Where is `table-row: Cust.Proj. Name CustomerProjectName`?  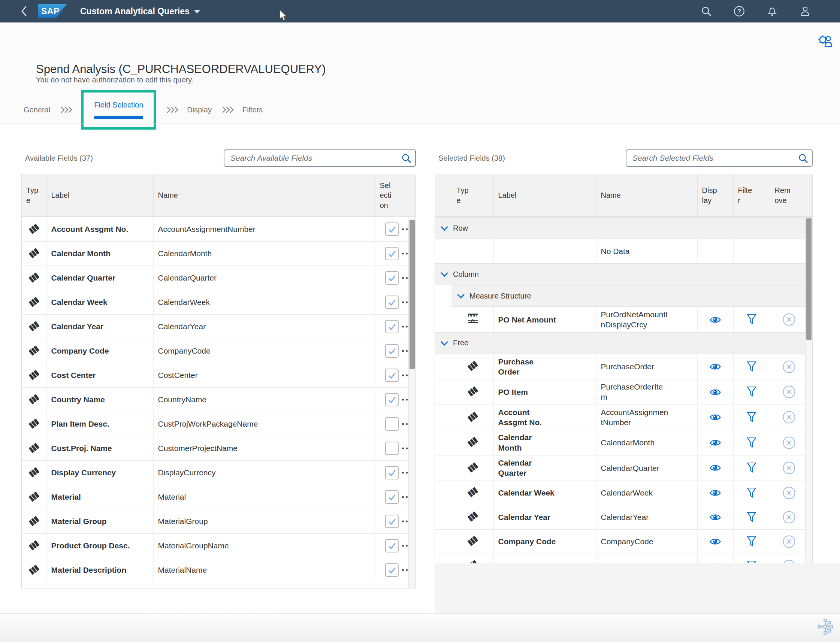
table-row: Cust.Proj. Name CustomerProjectName is located at coordinates (219, 449).